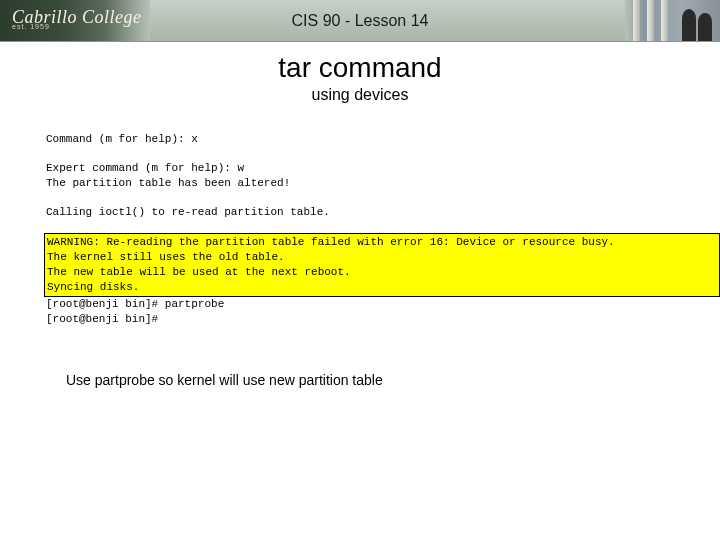 This screenshot has height=540, width=720. Describe the element at coordinates (363, 212) in the screenshot. I see `terminal-line: Calling ioctl() to re-read partition tab…` at that location.